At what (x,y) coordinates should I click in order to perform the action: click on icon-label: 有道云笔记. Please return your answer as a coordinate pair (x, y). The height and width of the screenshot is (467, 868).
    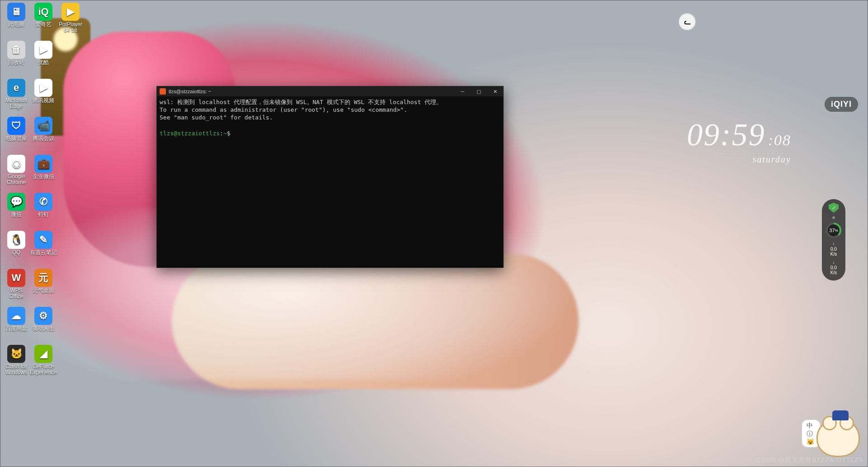
    Looking at the image, I should click on (43, 253).